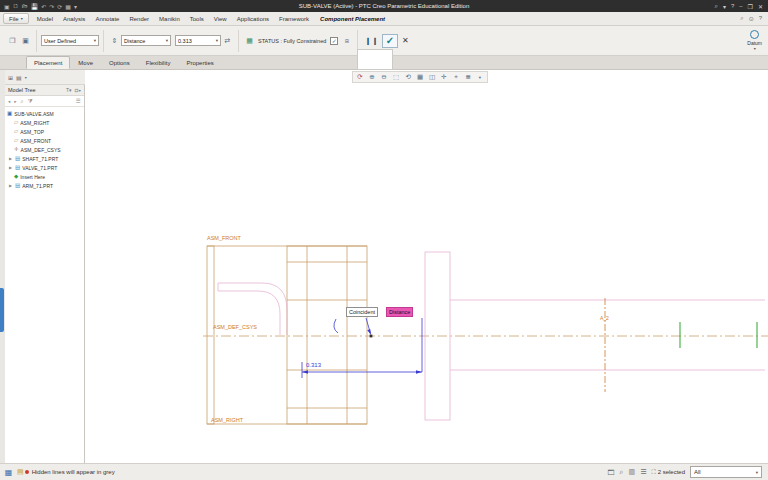 The image size is (768, 480). I want to click on datum-display-icon: ◫, so click(432, 77).